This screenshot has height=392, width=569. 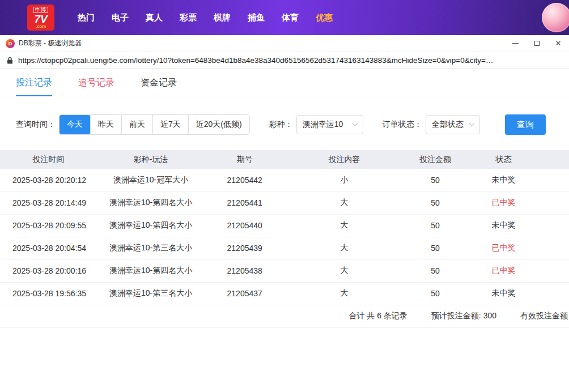 What do you see at coordinates (537, 43) in the screenshot?
I see `maximize-icon` at bounding box center [537, 43].